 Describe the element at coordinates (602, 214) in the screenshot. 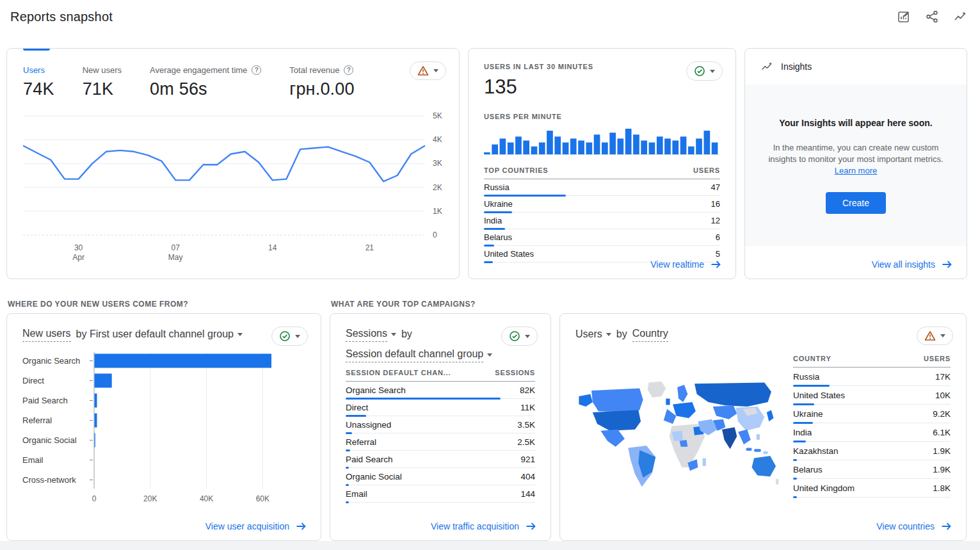

I see `top-countries-table: TOP COUNTRIES USERS Russia47Ukraine16Ind…` at that location.